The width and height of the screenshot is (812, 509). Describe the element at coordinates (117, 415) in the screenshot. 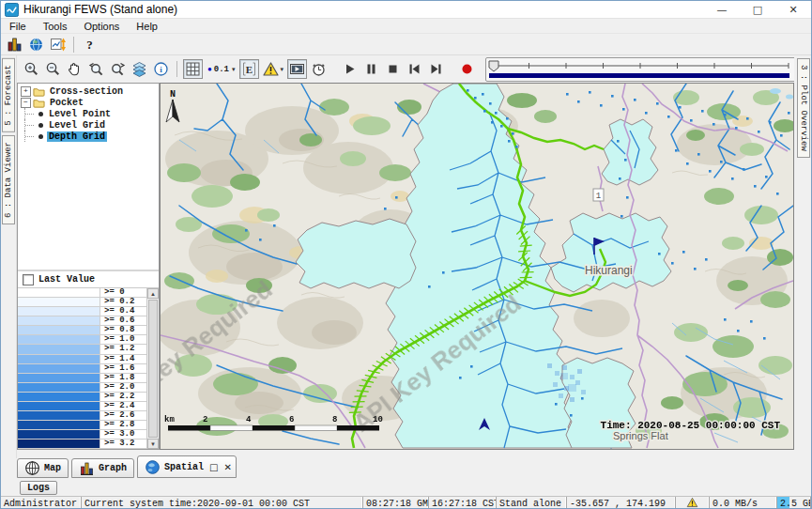

I see `legend-threshold-label: >= 2.6` at that location.